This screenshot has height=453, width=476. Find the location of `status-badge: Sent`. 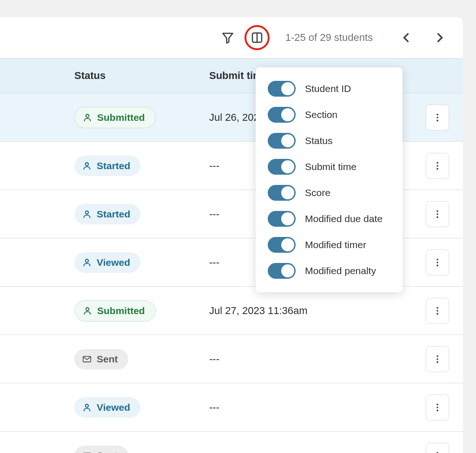

status-badge: Sent is located at coordinates (101, 359).